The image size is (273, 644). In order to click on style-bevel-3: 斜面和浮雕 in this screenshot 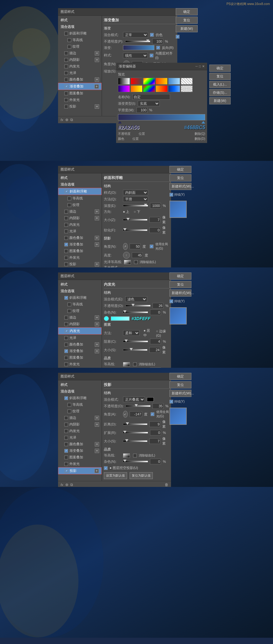, I will do `click(80, 298)`.